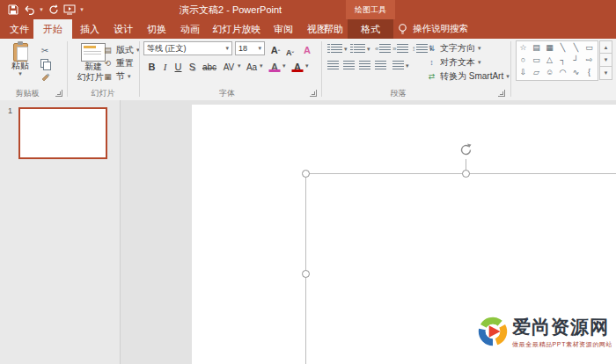  Describe the element at coordinates (563, 47) in the screenshot. I see `shape-line-icon: ╲` at that location.